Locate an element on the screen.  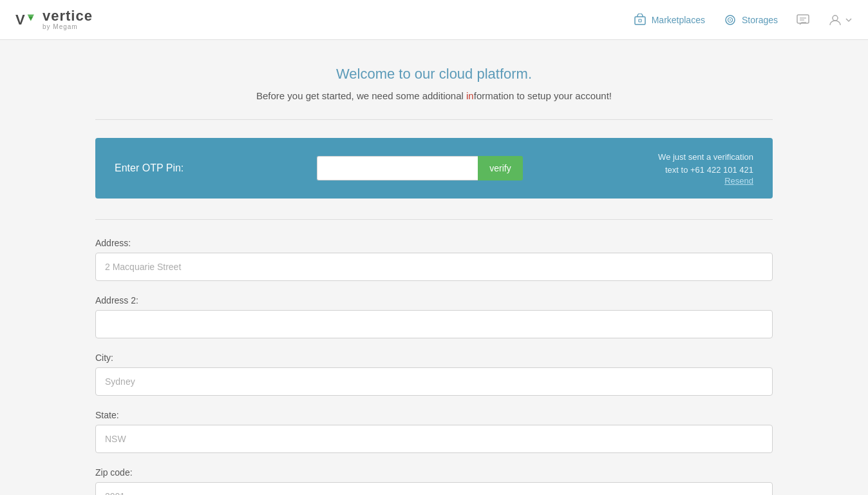
city-label: City: is located at coordinates (434, 358).